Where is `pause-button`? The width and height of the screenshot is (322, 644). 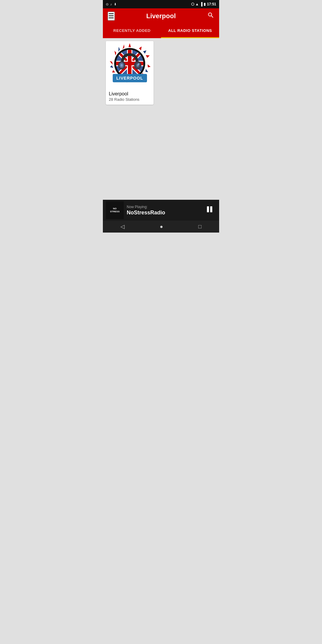 pause-button is located at coordinates (210, 210).